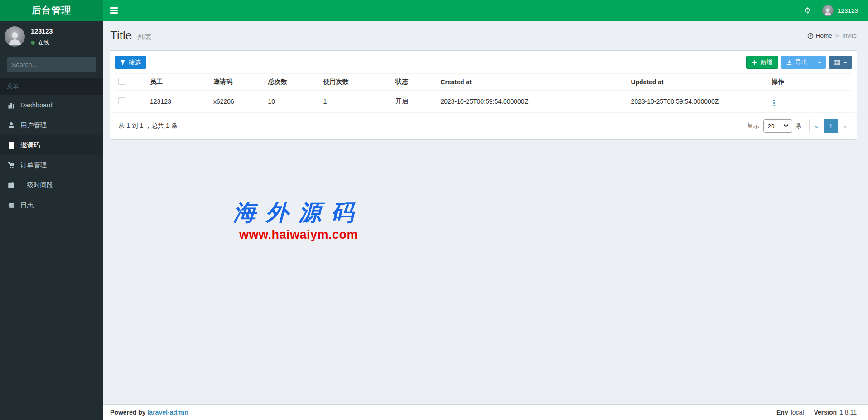  What do you see at coordinates (146, 126) in the screenshot?
I see `pagination-summary: 从 1 到 1 ，总共 1 条` at bounding box center [146, 126].